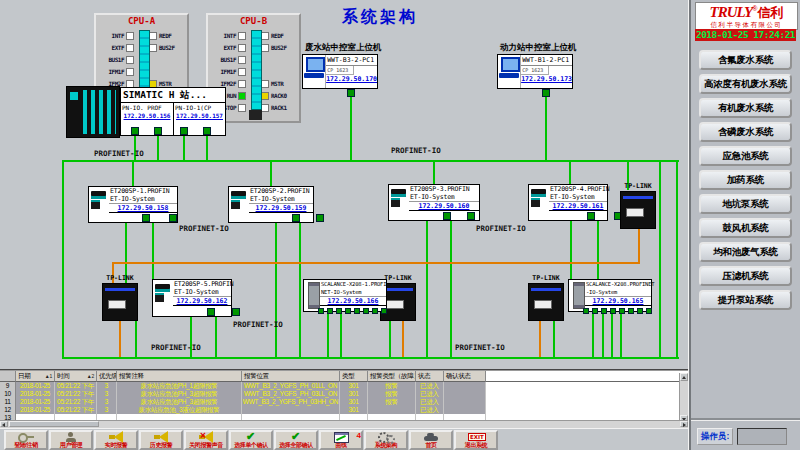 This screenshot has height=450, width=800. I want to click on tplink-label: TP-LINK, so click(638, 186).